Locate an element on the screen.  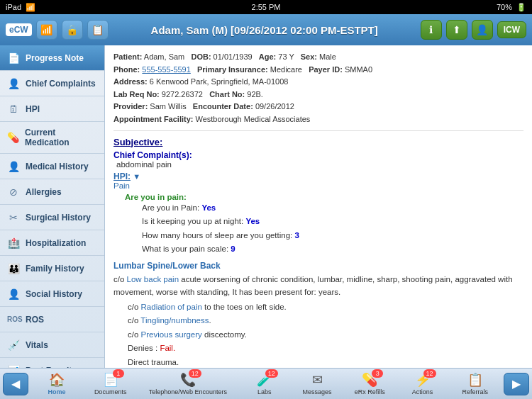
hpi-label: HPI: is located at coordinates (122, 176).